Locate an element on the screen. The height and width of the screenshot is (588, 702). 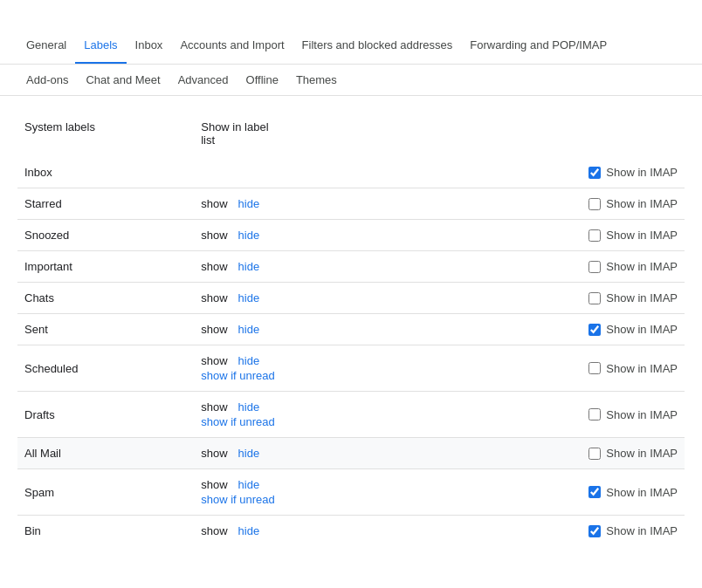
show-link-chats: show is located at coordinates (214, 298).